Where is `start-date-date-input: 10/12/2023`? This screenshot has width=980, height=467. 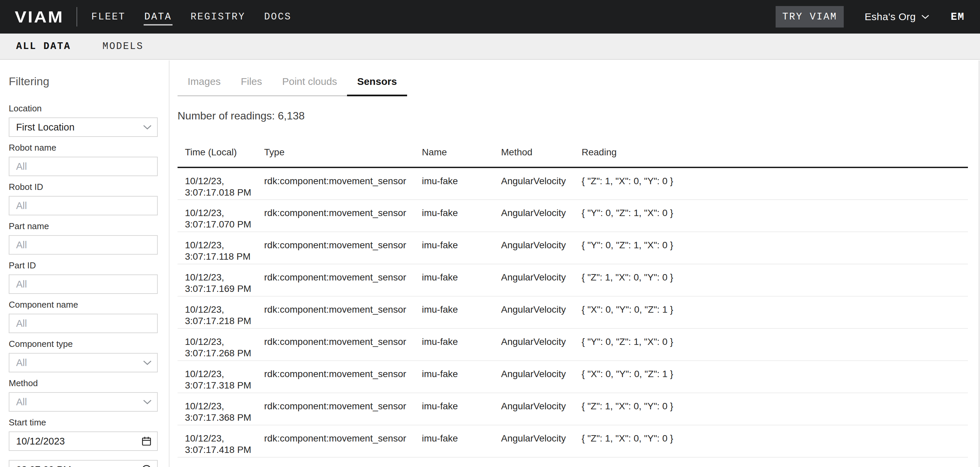
start-date-date-input: 10/12/2023 is located at coordinates (83, 441).